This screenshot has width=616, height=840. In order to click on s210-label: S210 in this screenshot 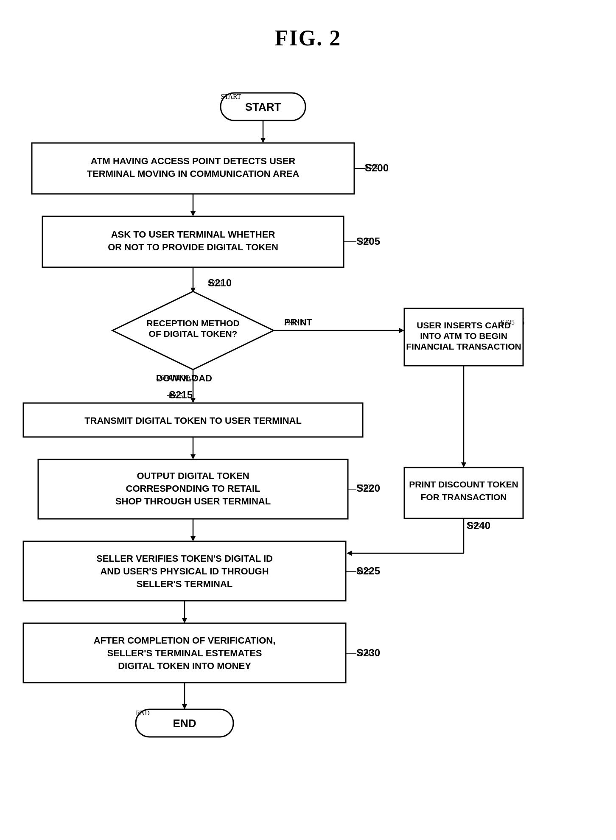, I will do `click(215, 283)`.